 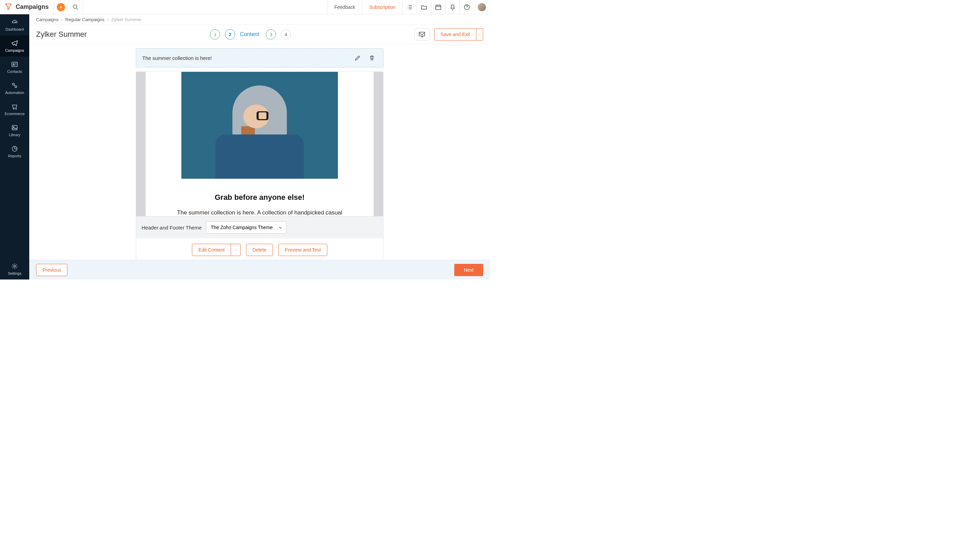 I want to click on step-2: 2, so click(x=230, y=35).